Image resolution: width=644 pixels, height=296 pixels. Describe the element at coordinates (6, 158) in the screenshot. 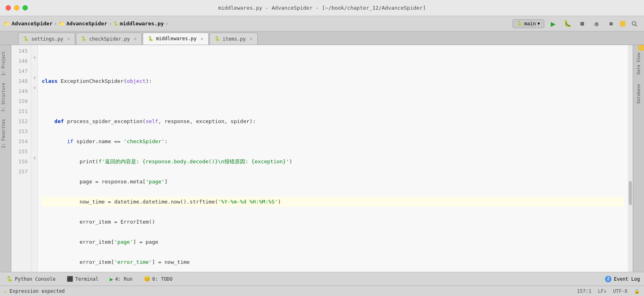

I see `left-sidebar: 1: Project 7: Structure 2: Favorites` at that location.